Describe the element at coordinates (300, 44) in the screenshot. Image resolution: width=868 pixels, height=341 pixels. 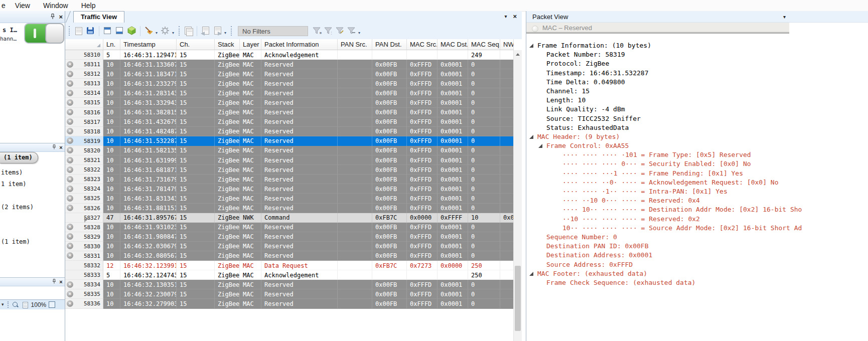
I see `column-header-info: Packet Information` at that location.